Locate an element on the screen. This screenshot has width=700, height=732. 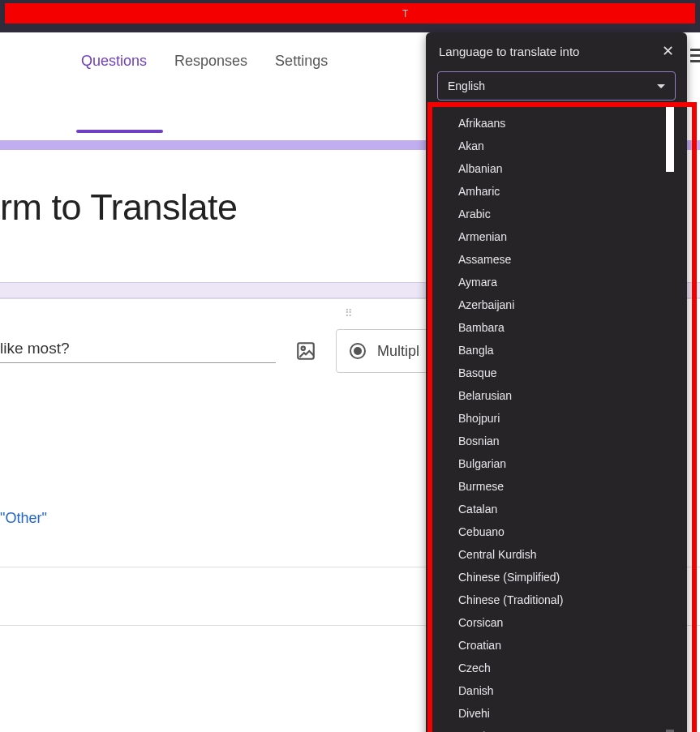
language-option: Bhojpuri is located at coordinates (573, 418).